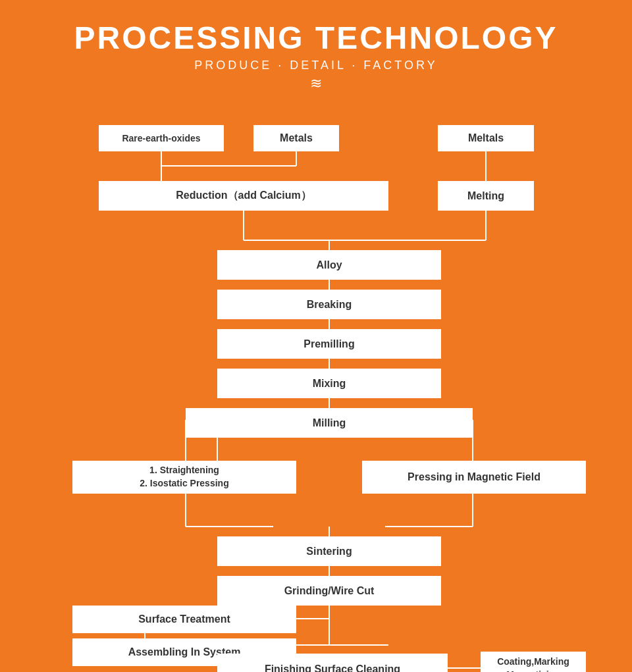 This screenshot has height=672, width=632. Describe the element at coordinates (316, 84) in the screenshot. I see `chevron-icon: ≋` at that location.